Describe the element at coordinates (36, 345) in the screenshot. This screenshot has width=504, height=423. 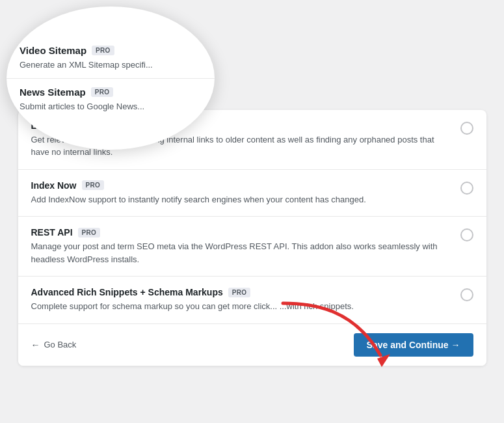
I see `back-arrow-icon: ←` at that location.